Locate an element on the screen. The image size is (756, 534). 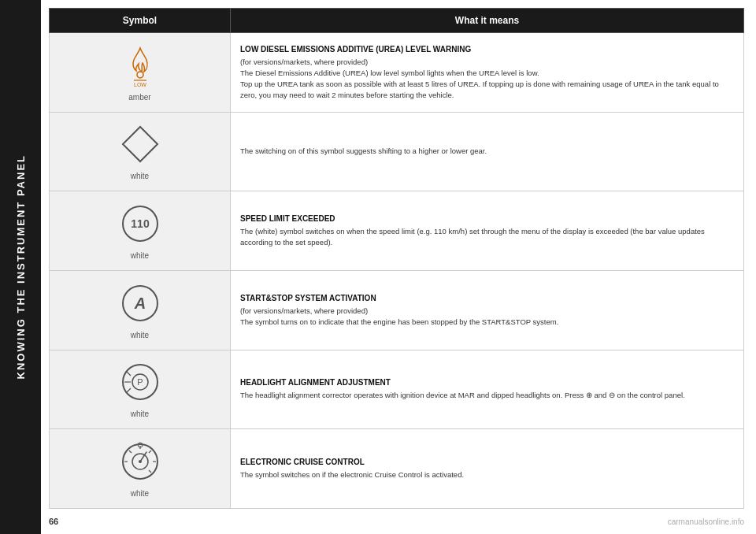
cruise-color-label: white is located at coordinates (140, 494).